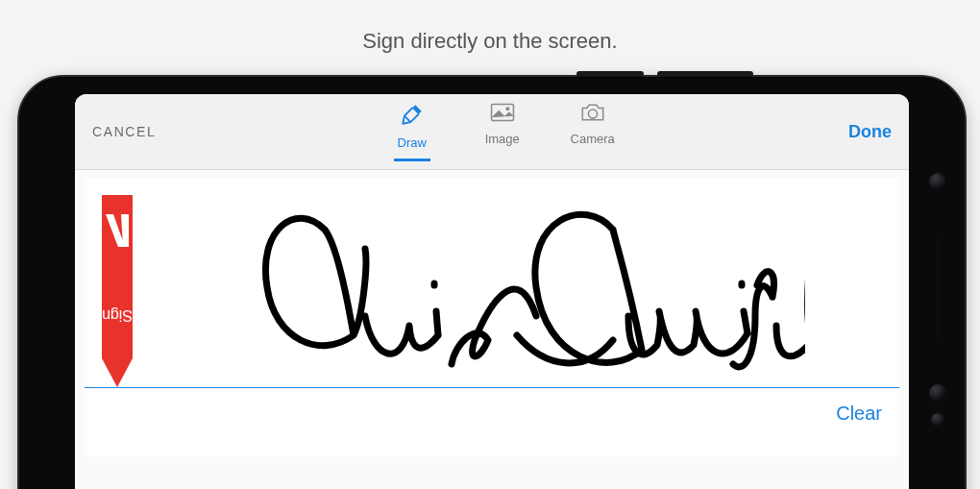 This screenshot has height=489, width=980. Describe the element at coordinates (502, 132) in the screenshot. I see `mode-tabs: Draw Image` at that location.